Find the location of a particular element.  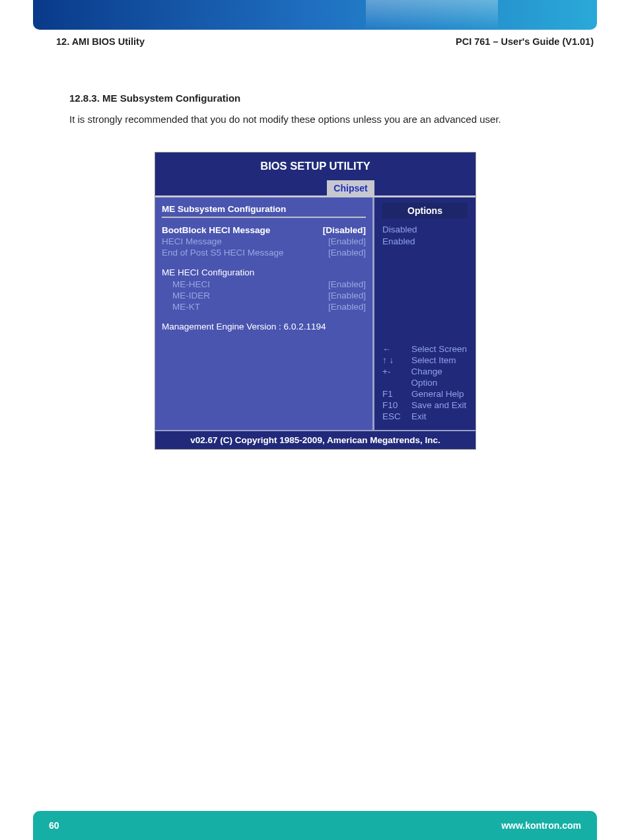

options-list: Disabled Enabled is located at coordinates (427, 236).